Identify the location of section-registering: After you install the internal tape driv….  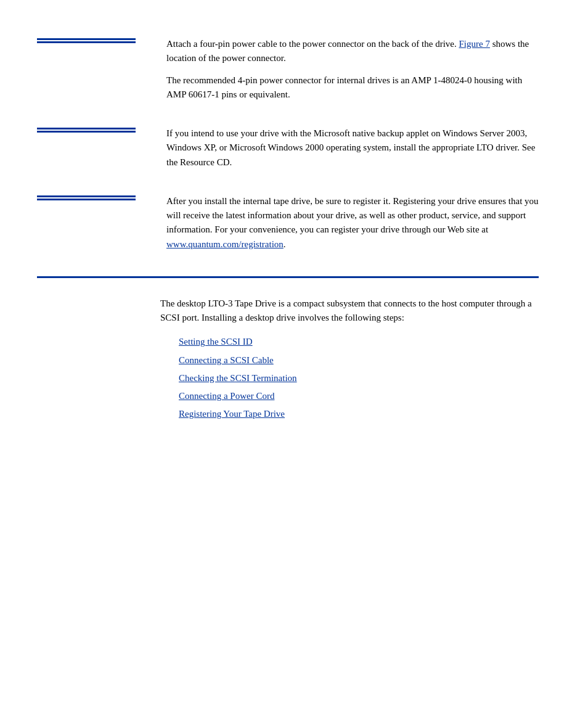
(288, 223).